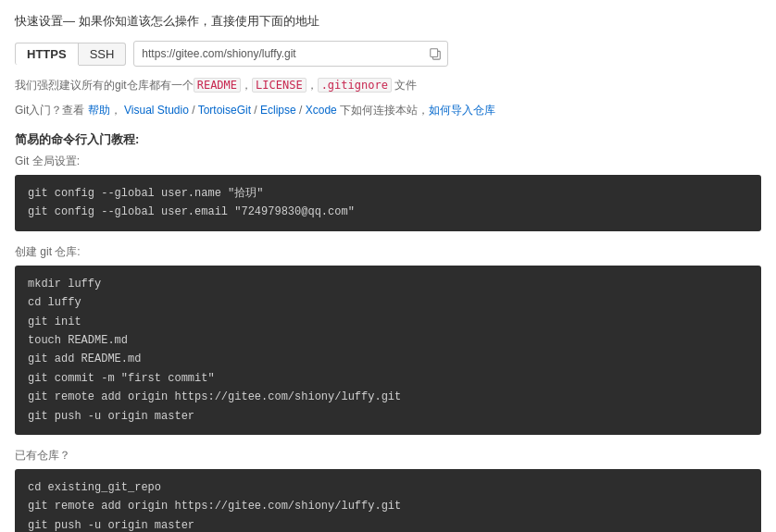 The image size is (776, 532). I want to click on repo-url-input, so click(279, 54).